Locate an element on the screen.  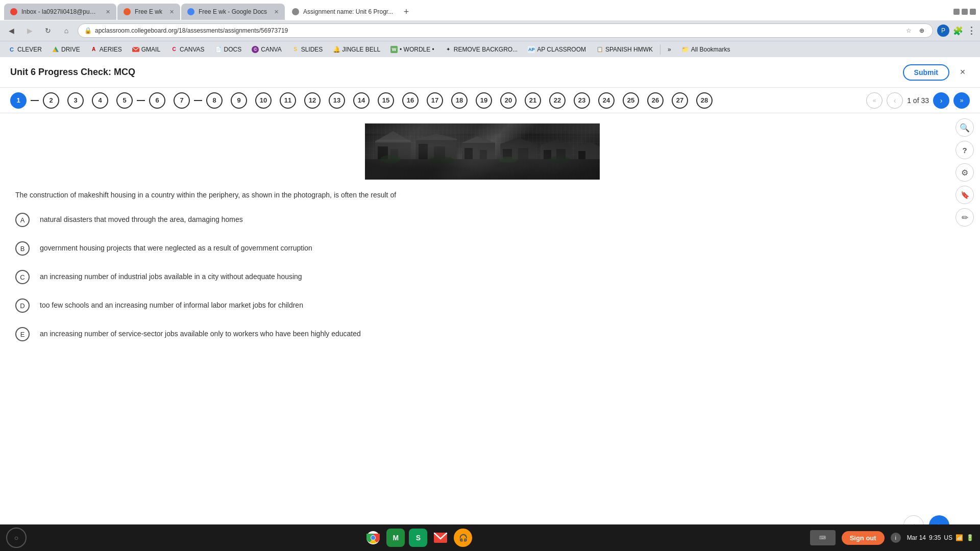
sign-out-button: Sign out is located at coordinates (863, 538).